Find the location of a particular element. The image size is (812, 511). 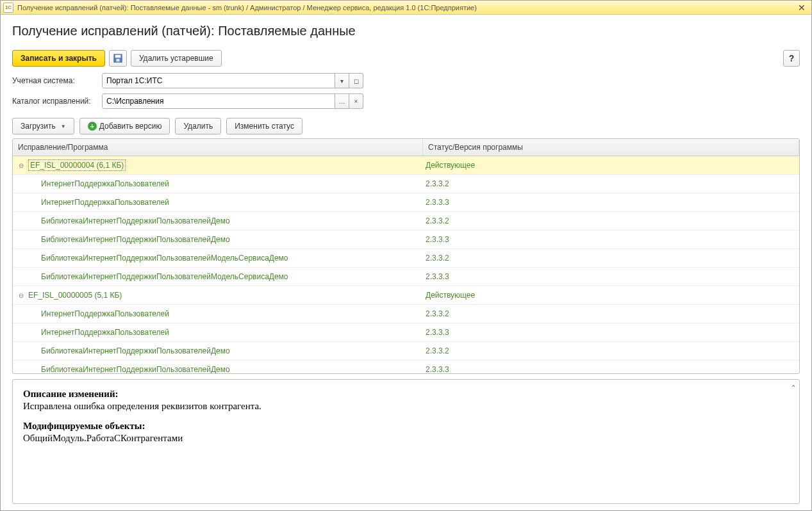

delete-button: Удалить is located at coordinates (198, 126).